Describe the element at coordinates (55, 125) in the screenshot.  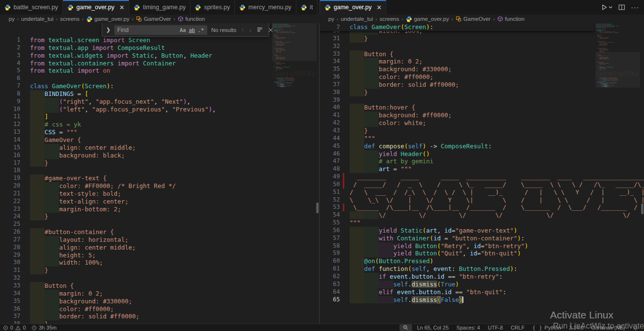
I see `code-text: # css = yk` at that location.